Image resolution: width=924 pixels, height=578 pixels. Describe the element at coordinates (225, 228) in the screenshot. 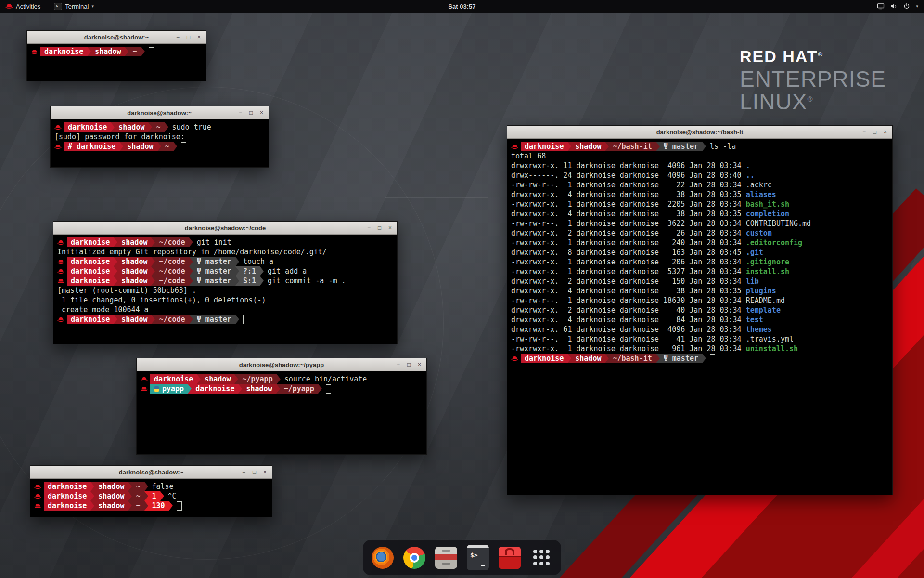

I see `window-title: darknoise@shadow:~/code` at that location.